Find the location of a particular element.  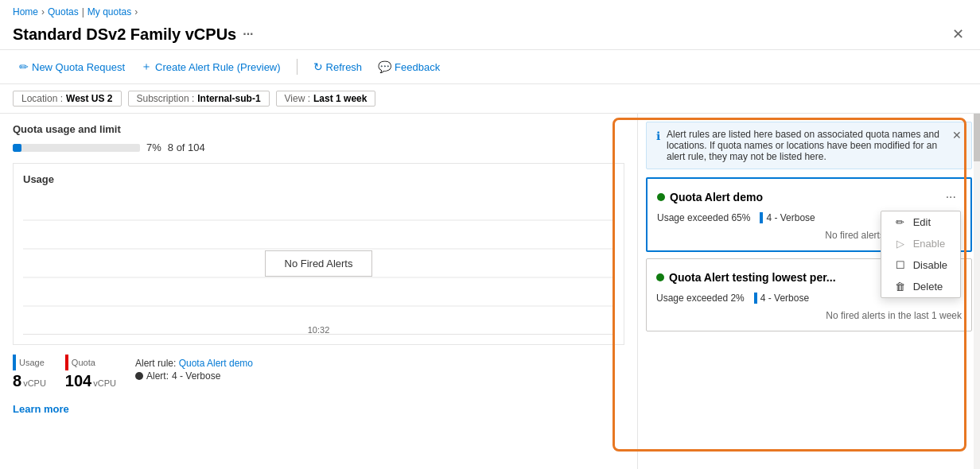

filter-bar: Location : West US 2 Subscription : Inte… is located at coordinates (490, 99).